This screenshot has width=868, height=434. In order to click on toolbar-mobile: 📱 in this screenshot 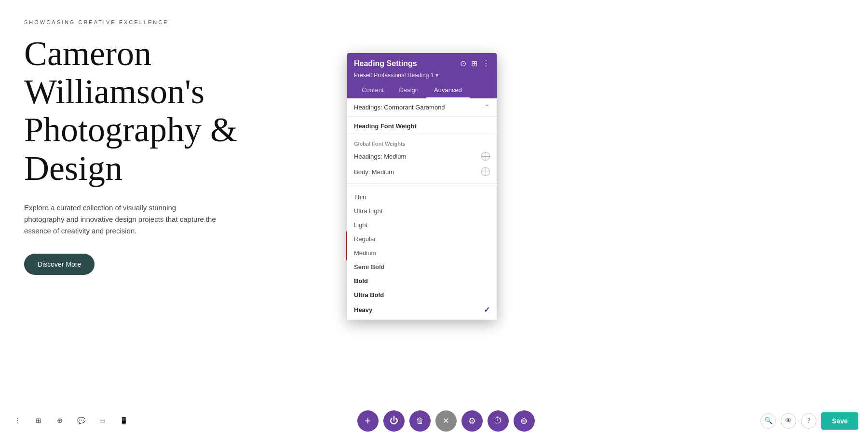, I will do `click(123, 421)`.